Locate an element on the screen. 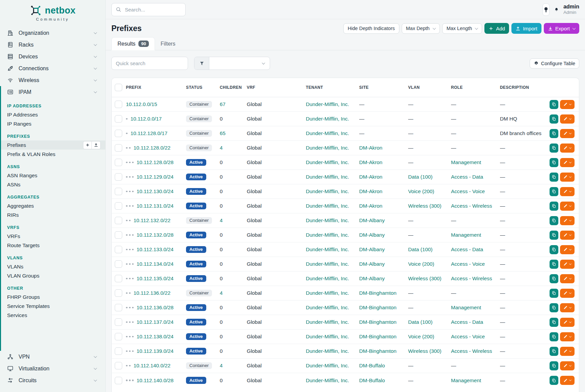 Image resolution: width=585 pixels, height=392 pixels. vlan-link: Data (100) is located at coordinates (420, 322).